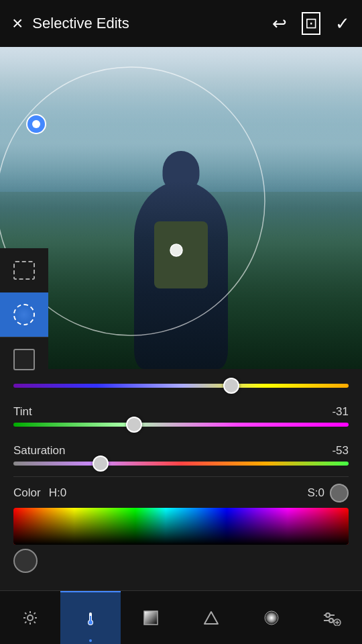 The width and height of the screenshot is (362, 644). I want to click on header-actions: ↩ ⊡ ✓, so click(311, 23).